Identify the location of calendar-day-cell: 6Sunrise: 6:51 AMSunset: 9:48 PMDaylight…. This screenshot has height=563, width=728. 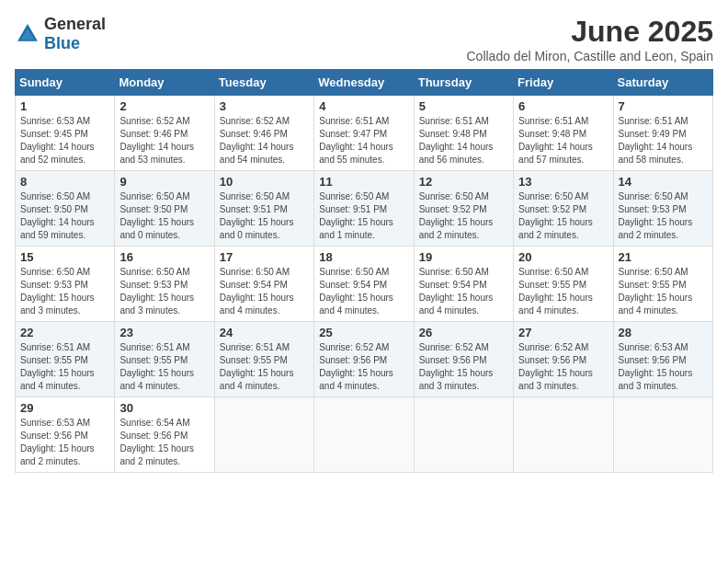
(563, 133).